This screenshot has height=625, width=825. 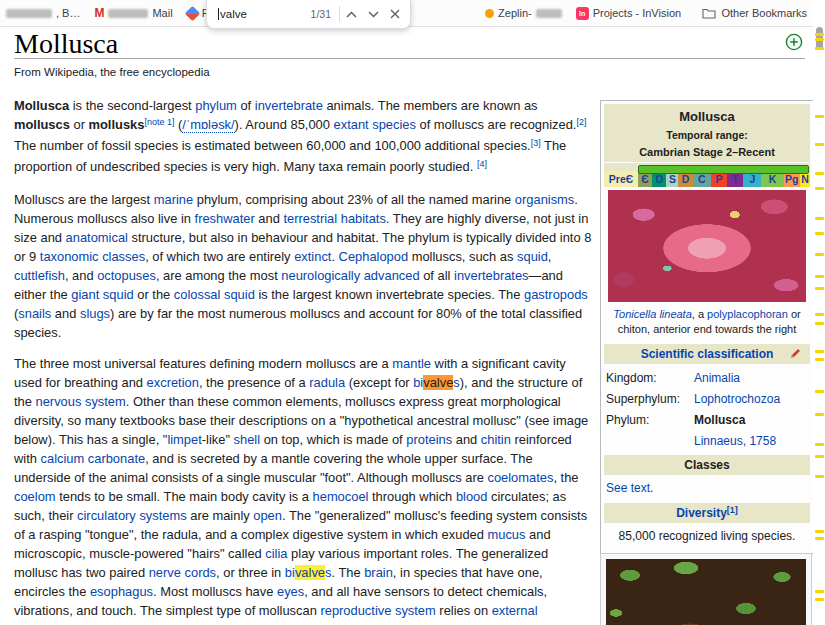 I want to click on bookmark-label: , B…, so click(x=68, y=13).